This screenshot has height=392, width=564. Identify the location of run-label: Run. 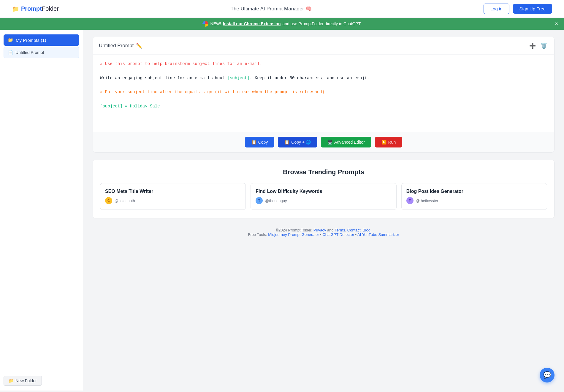
(392, 142).